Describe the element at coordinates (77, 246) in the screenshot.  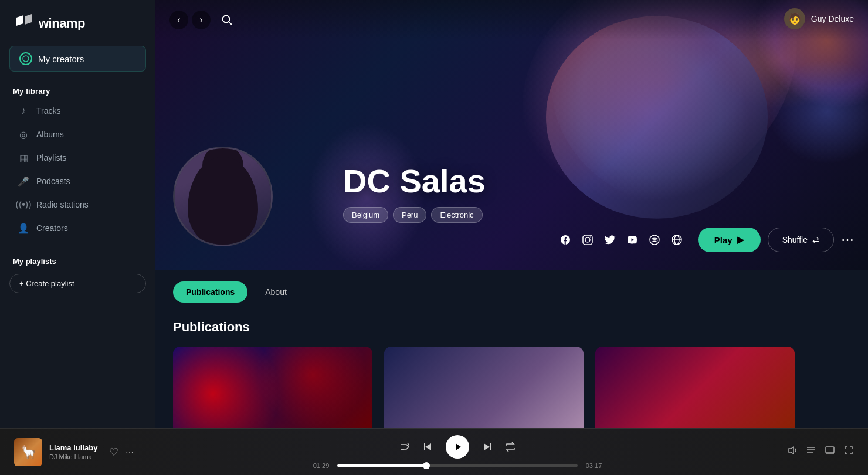
I see `sidebar-divider` at that location.